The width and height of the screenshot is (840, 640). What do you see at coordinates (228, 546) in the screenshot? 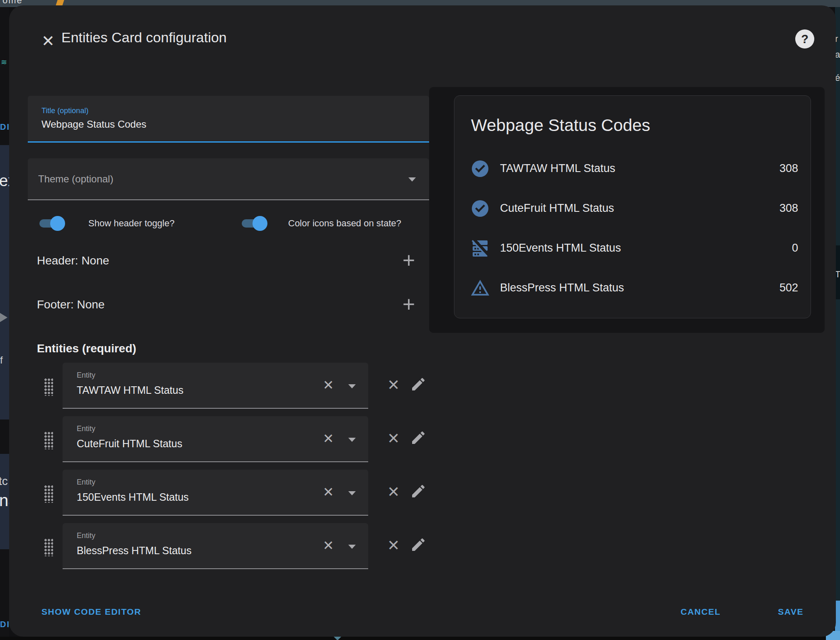
I see `entity-row: Entity BlessPress HTML Status ✕ ✕` at bounding box center [228, 546].